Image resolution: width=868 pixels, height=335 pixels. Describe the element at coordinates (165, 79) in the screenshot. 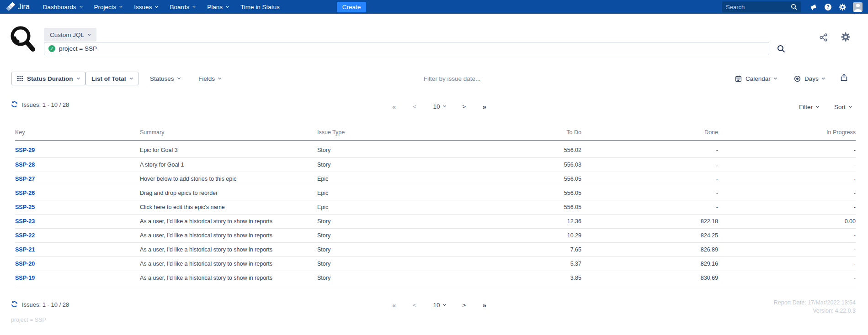

I see `statuses-dropdown: Statuses` at that location.